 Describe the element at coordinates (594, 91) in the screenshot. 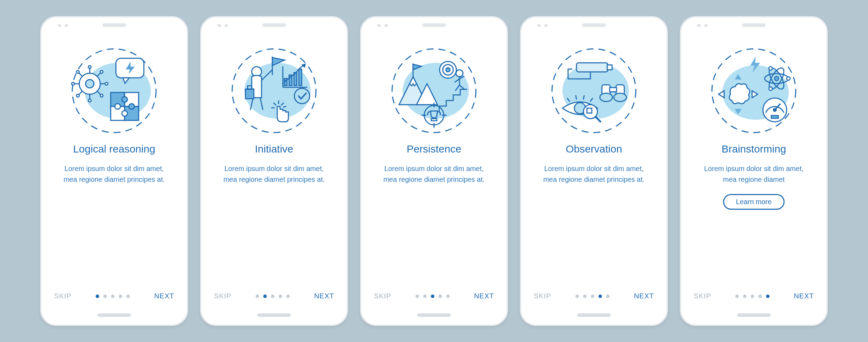

I see `eye-camera-binoculars-icon` at that location.